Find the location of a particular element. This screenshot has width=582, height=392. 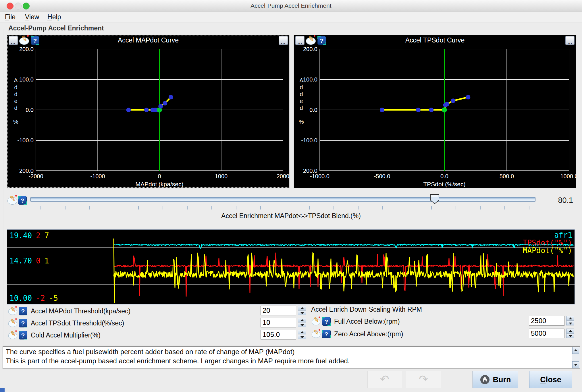

tpsdot-threshold-input is located at coordinates (278, 323).